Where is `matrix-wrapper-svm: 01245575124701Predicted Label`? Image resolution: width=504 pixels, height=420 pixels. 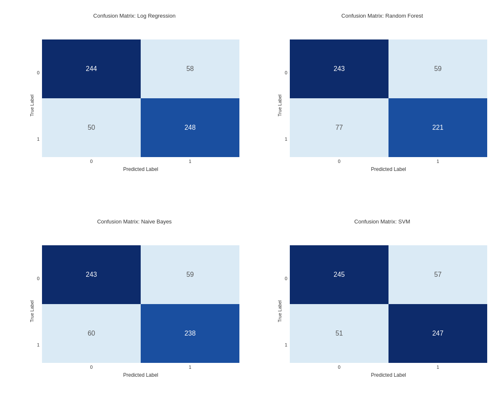
matrix-wrapper-svm: 01245575124701Predicted Label is located at coordinates (386, 312).